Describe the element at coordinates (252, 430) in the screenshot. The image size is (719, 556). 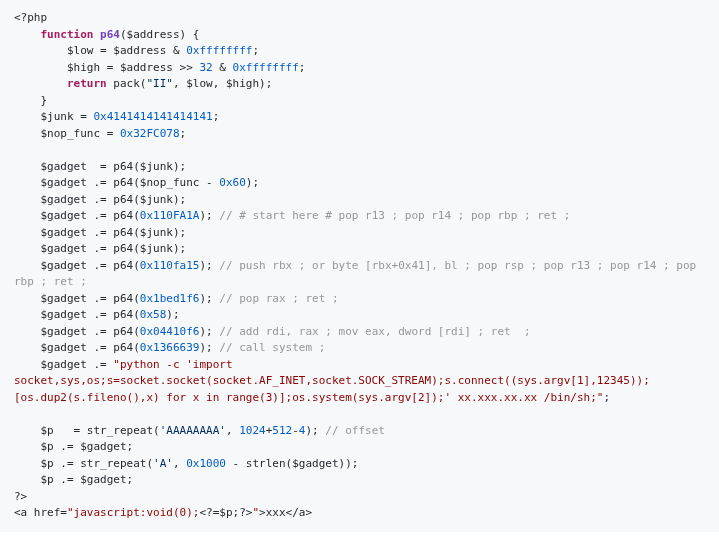
I see `number: 1024` at that location.